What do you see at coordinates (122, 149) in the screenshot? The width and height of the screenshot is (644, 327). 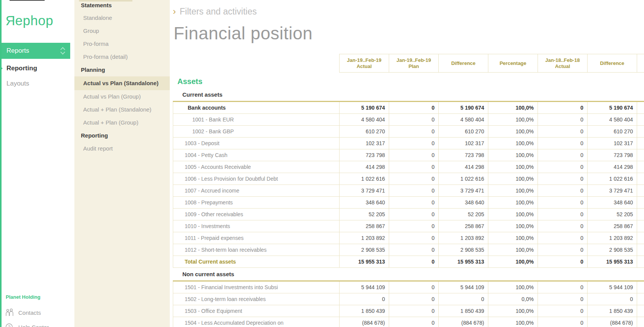 I see `submenu-item-audit-report: Audit report` at bounding box center [122, 149].